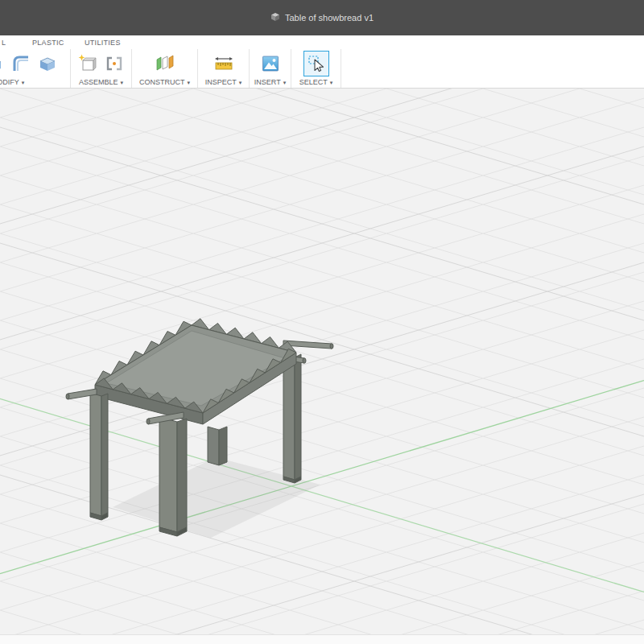  What do you see at coordinates (270, 64) in the screenshot?
I see `insert-image-icon` at bounding box center [270, 64].